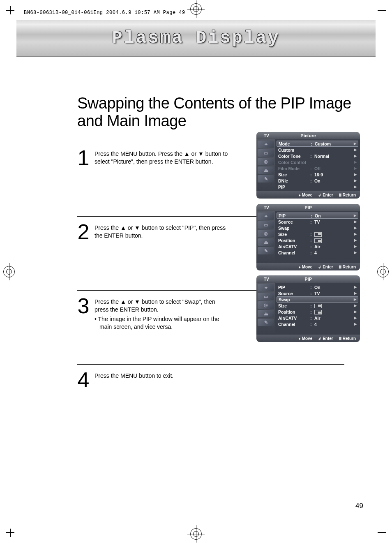 The image size is (392, 543). What do you see at coordinates (325, 195) in the screenshot?
I see `osd-hint-enter: ↲Enter` at bounding box center [325, 195].